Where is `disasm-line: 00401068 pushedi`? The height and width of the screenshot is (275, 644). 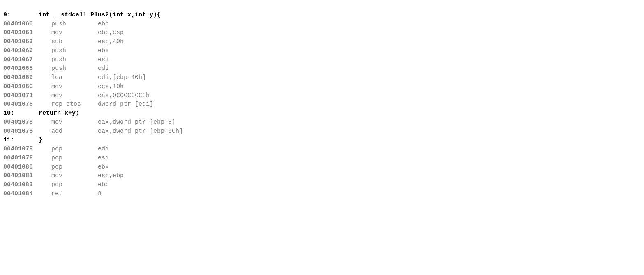 disasm-line: 00401068 pushedi is located at coordinates (322, 69).